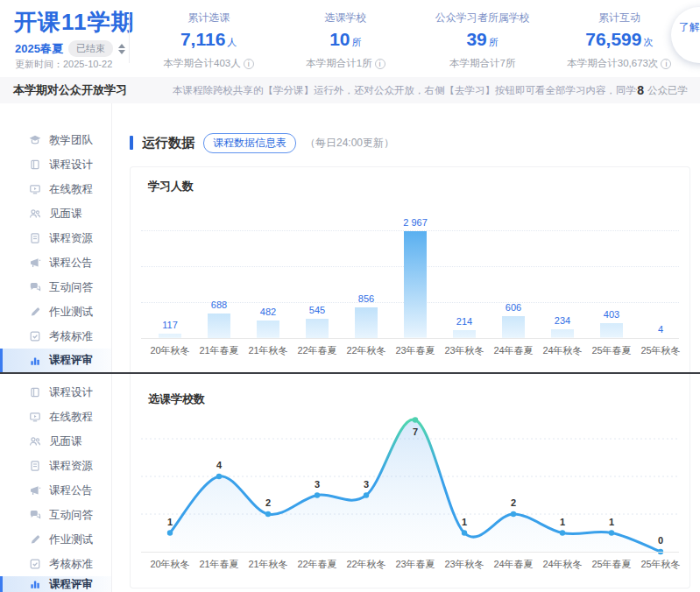  What do you see at coordinates (345, 39) in the screenshot?
I see `stat-value: 10所` at bounding box center [345, 39].